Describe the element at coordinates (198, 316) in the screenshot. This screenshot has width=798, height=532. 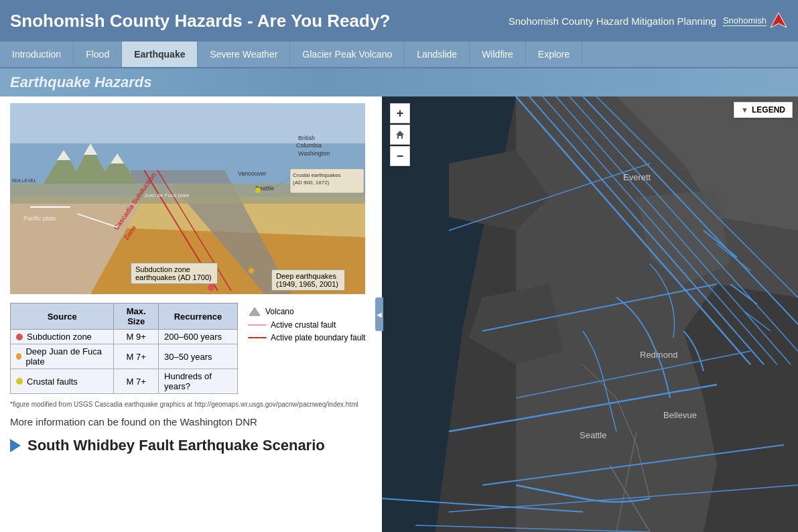
I see `col-recurrence: Recurrence` at that location.